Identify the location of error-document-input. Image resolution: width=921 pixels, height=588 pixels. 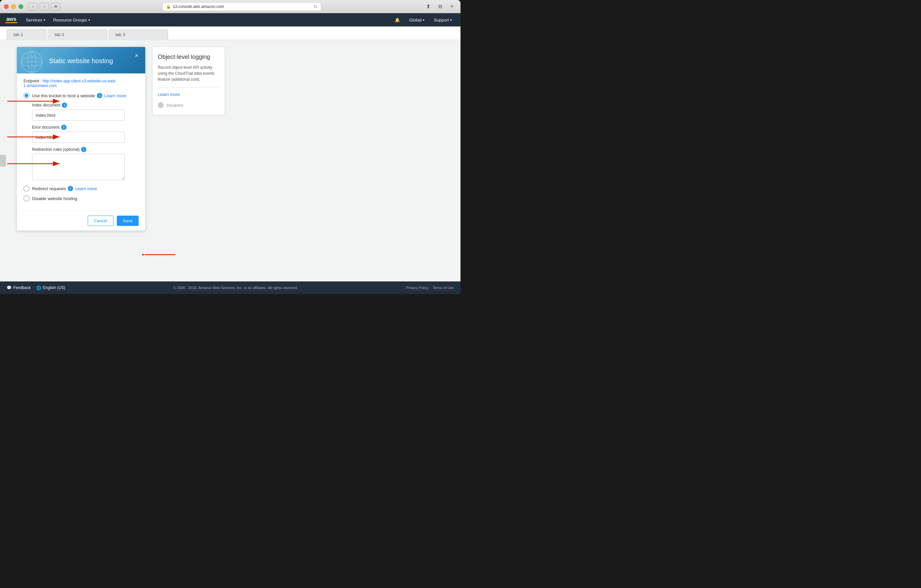
(78, 137).